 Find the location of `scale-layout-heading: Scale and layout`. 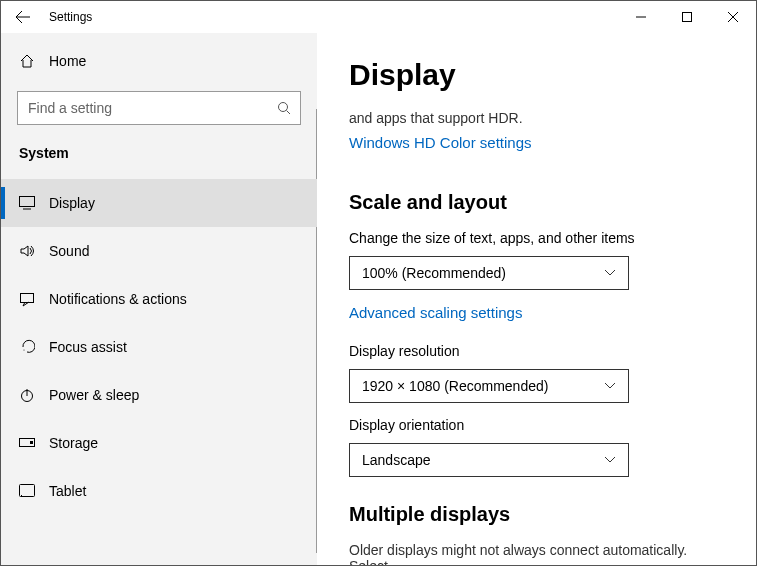

scale-layout-heading: Scale and layout is located at coordinates (538, 202).